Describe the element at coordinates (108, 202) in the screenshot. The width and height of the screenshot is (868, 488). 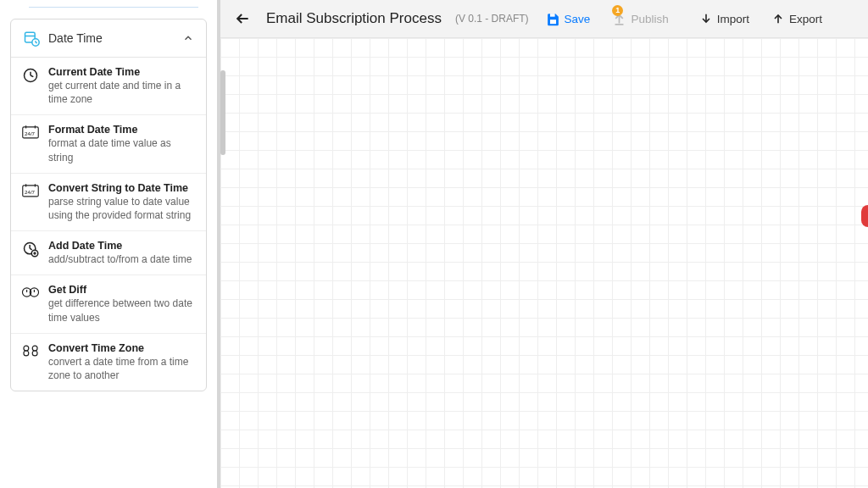
I see `tool-convert-string: 24/7 Convert String to Date Time parse s…` at that location.